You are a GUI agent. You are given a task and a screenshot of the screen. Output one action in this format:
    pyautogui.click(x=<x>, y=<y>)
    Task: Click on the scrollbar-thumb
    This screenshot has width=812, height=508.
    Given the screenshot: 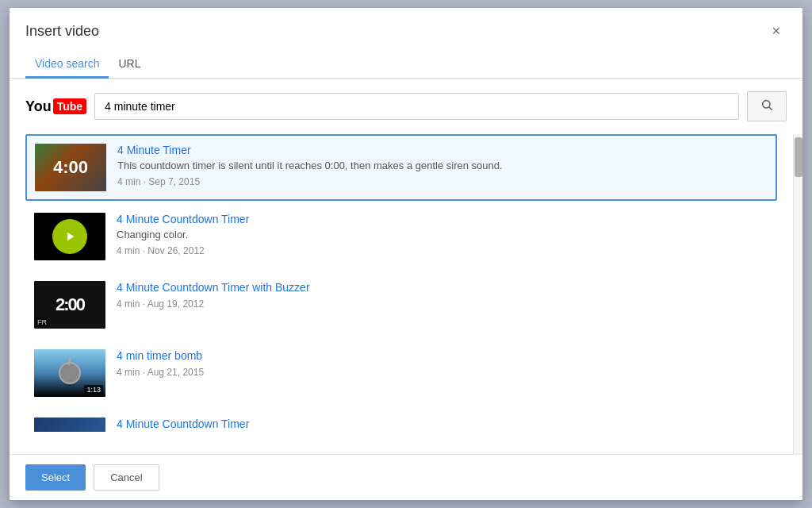 What is the action you would take?
    pyautogui.click(x=799, y=157)
    